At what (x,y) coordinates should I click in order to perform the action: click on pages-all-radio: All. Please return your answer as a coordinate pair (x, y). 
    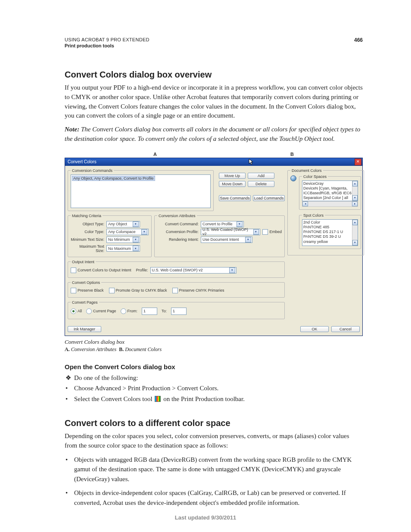
    Looking at the image, I should click on (76, 311).